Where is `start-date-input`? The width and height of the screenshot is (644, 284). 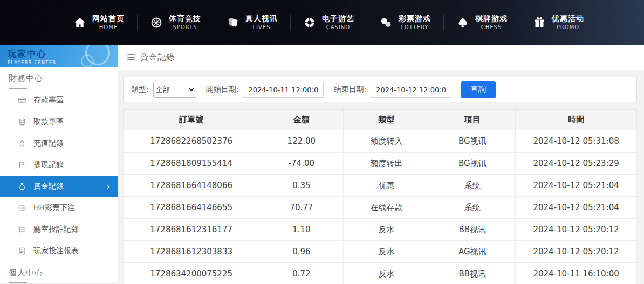 start-date-input is located at coordinates (283, 89).